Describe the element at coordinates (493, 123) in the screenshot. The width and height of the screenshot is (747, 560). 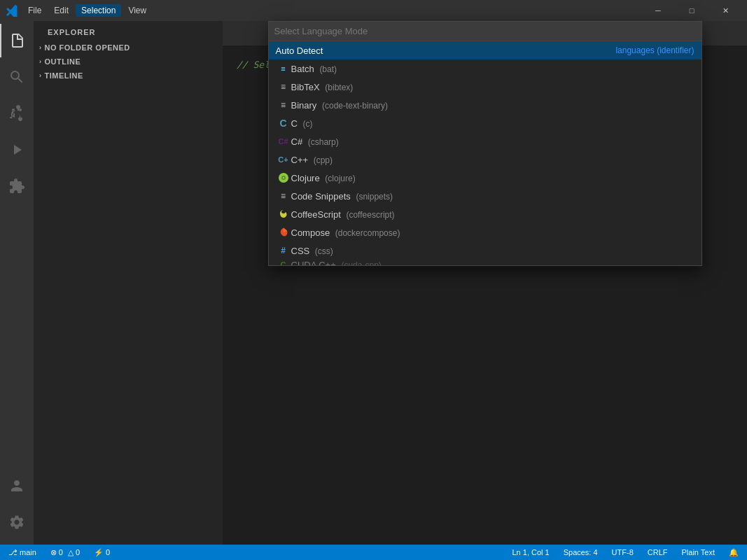
I see `c-label: C (c)` at that location.